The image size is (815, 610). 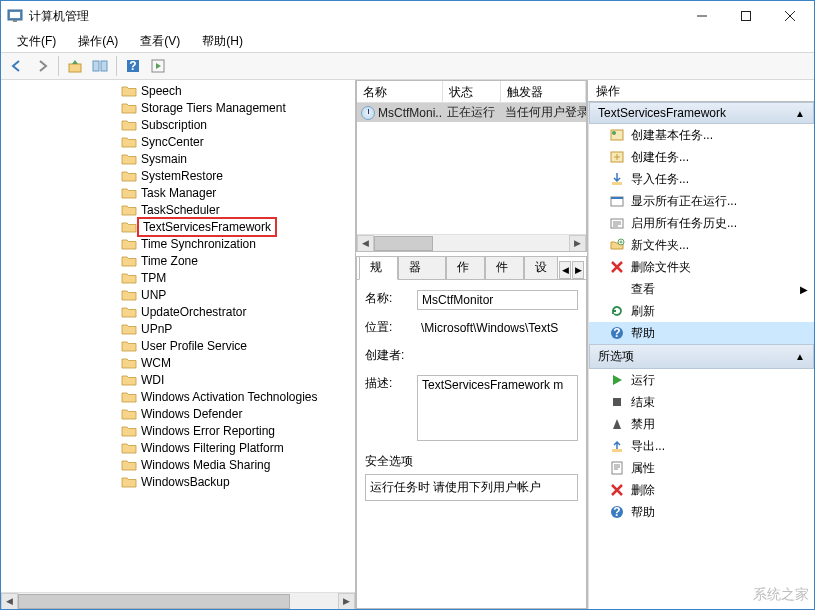 I want to click on action-group-selected: 所选项 ▲, so click(x=702, y=356).